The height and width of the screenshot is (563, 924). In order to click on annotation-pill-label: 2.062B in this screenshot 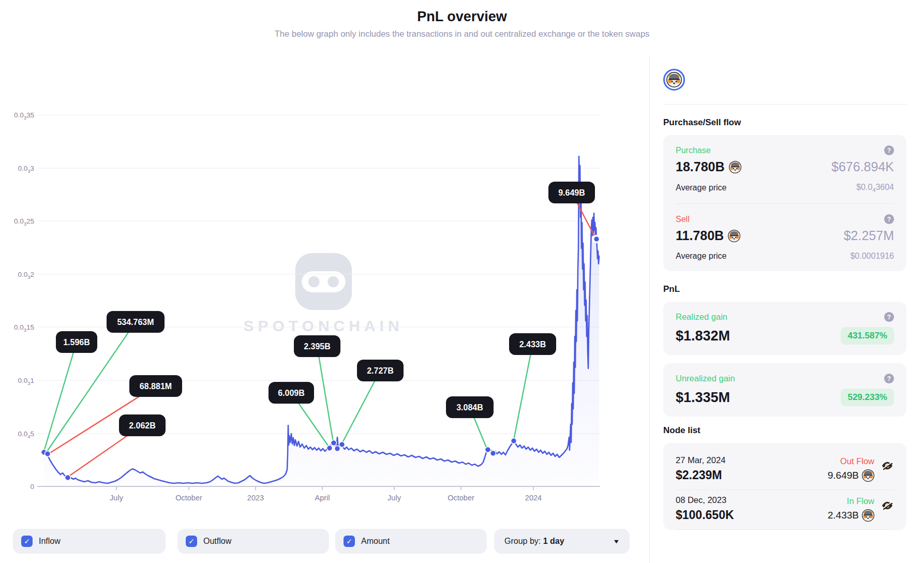, I will do `click(142, 425)`.